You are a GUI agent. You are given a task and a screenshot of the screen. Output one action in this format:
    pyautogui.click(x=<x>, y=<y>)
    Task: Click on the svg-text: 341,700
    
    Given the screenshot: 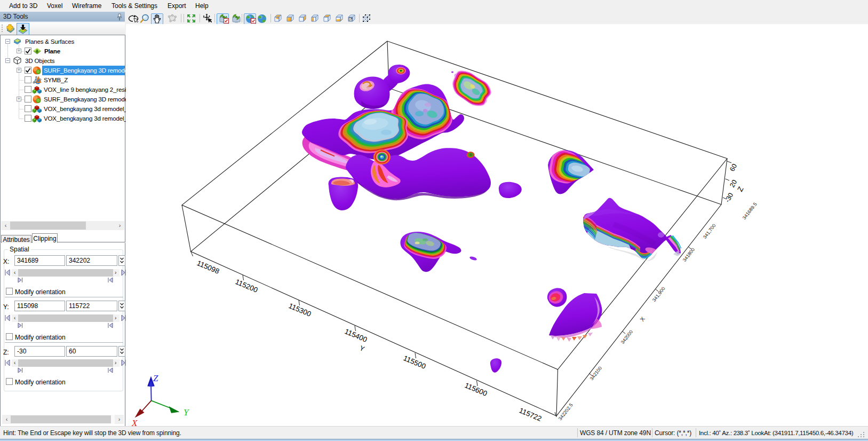 What is the action you would take?
    pyautogui.click(x=710, y=231)
    